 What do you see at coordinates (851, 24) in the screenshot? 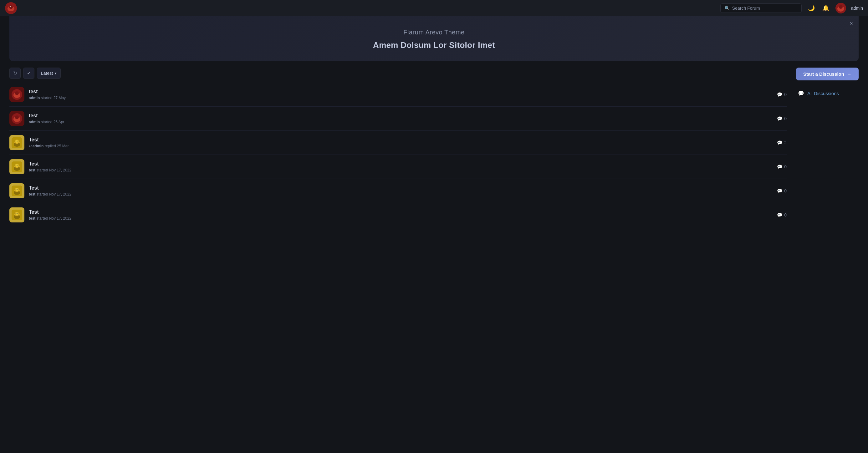
I see `hero-close-button: ×` at bounding box center [851, 24].